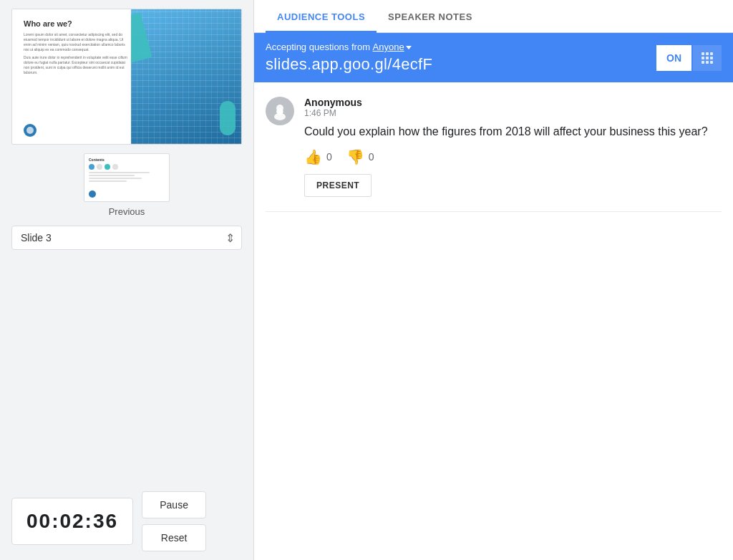 This screenshot has width=733, height=560. Describe the element at coordinates (349, 57) in the screenshot. I see `qa-banner-left: Accepting questions from Anyone slides.a…` at that location.